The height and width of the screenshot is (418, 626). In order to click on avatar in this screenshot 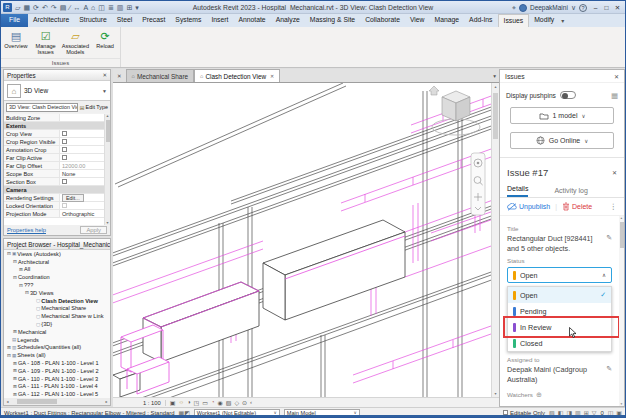, I will do `click(523, 8)`.